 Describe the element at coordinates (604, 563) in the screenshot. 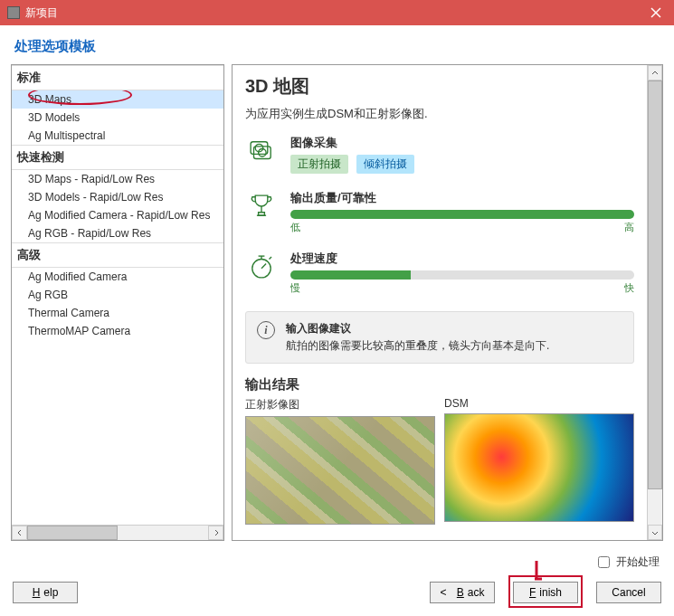

I see `start-processing-checkbox` at that location.